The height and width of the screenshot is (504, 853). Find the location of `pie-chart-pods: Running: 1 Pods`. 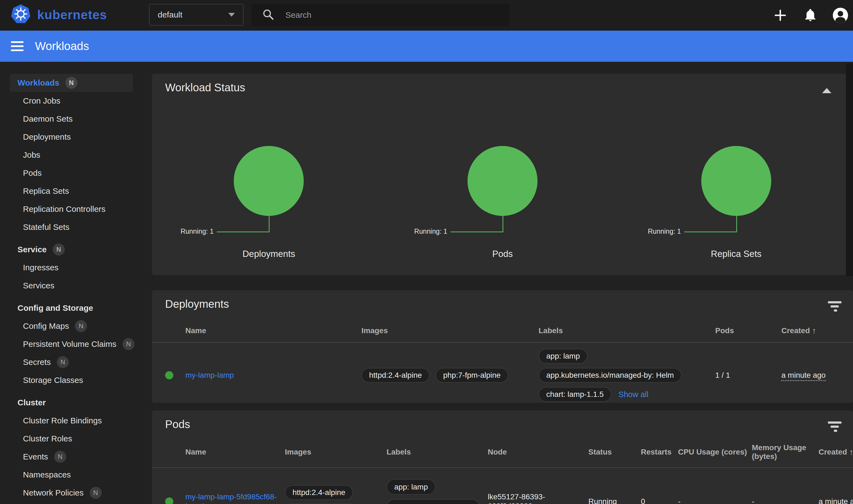

pie-chart-pods: Running: 1 Pods is located at coordinates (503, 175).